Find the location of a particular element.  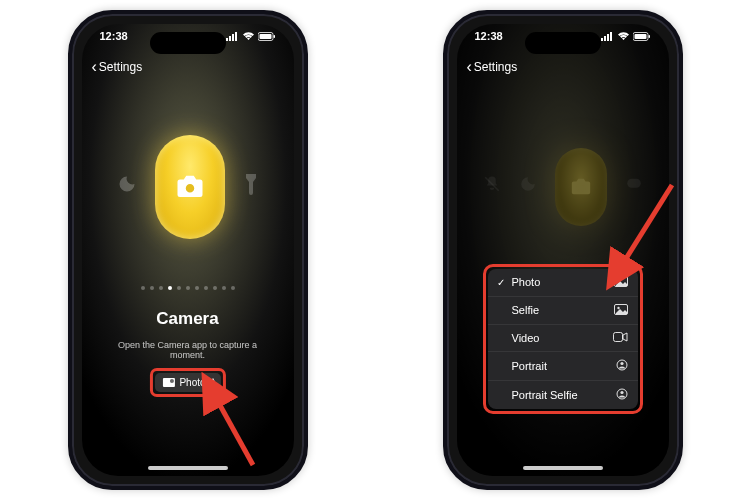

menu-item-portrait-selfie: Portrait Selfie is located at coordinates (563, 395).